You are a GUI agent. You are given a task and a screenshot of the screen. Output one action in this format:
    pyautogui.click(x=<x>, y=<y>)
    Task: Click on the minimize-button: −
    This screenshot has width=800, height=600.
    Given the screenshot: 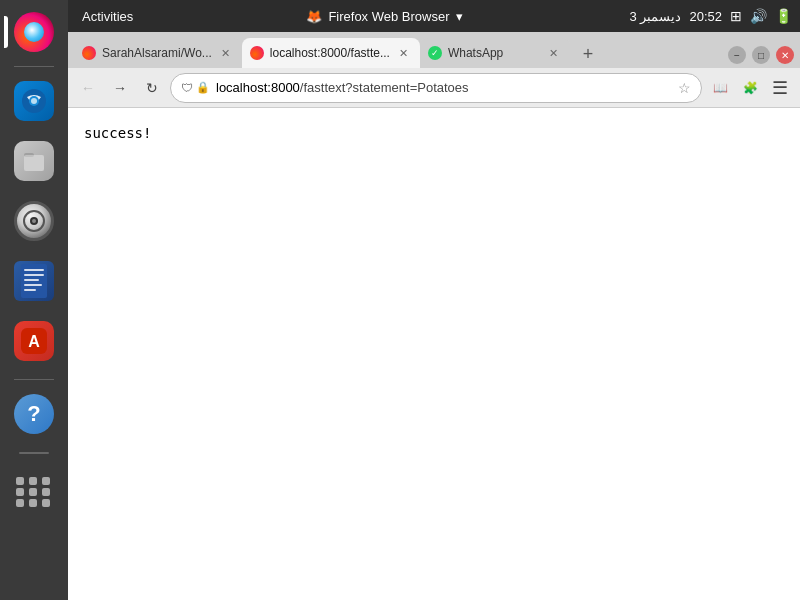 What is the action you would take?
    pyautogui.click(x=737, y=55)
    